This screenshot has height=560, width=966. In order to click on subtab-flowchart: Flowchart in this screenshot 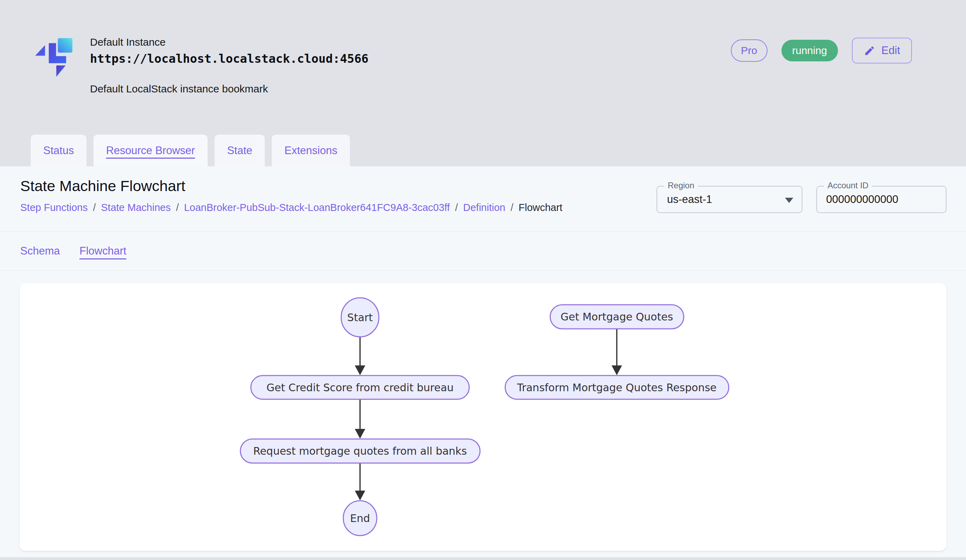, I will do `click(103, 251)`.